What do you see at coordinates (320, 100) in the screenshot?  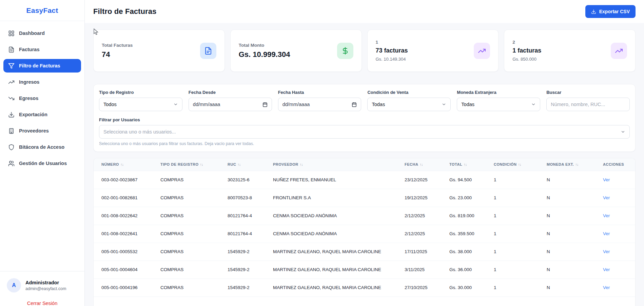 I see `filter-fecha-hasta: Fecha Hasta dd/mm/aaaa` at bounding box center [320, 100].